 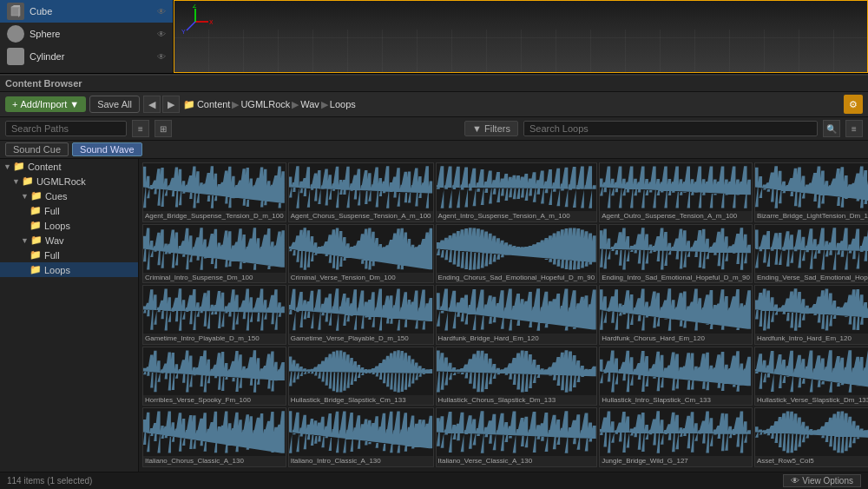 What do you see at coordinates (87, 34) in the screenshot?
I see `object-item-sphere: Sphere 👁` at bounding box center [87, 34].